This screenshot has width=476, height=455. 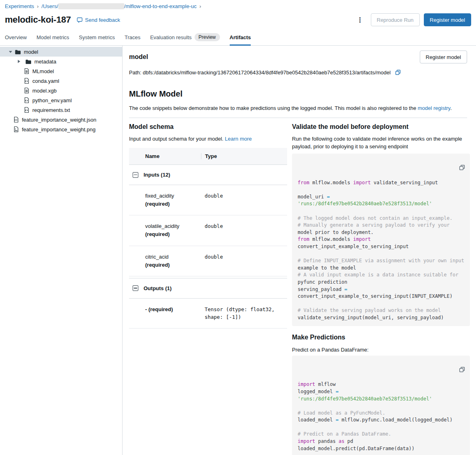 What do you see at coordinates (260, 73) in the screenshot?
I see `artifact-path: Path: dbfs:/databricks/mlflow-tracking/1…` at bounding box center [260, 73].